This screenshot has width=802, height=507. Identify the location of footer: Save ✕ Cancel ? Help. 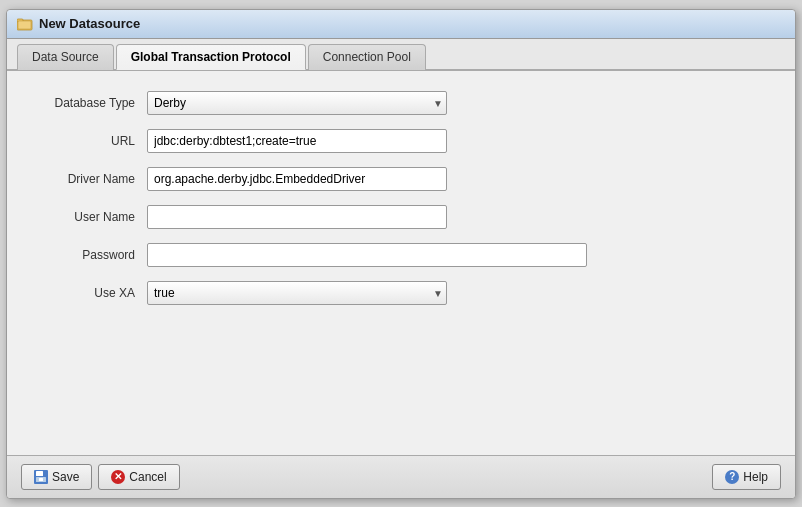
(401, 476).